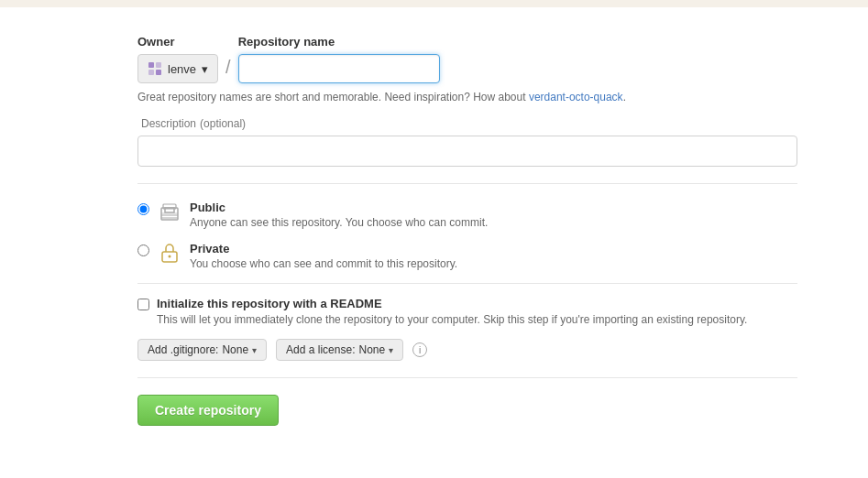  What do you see at coordinates (178, 42) in the screenshot?
I see `owner-label: Owner` at bounding box center [178, 42].